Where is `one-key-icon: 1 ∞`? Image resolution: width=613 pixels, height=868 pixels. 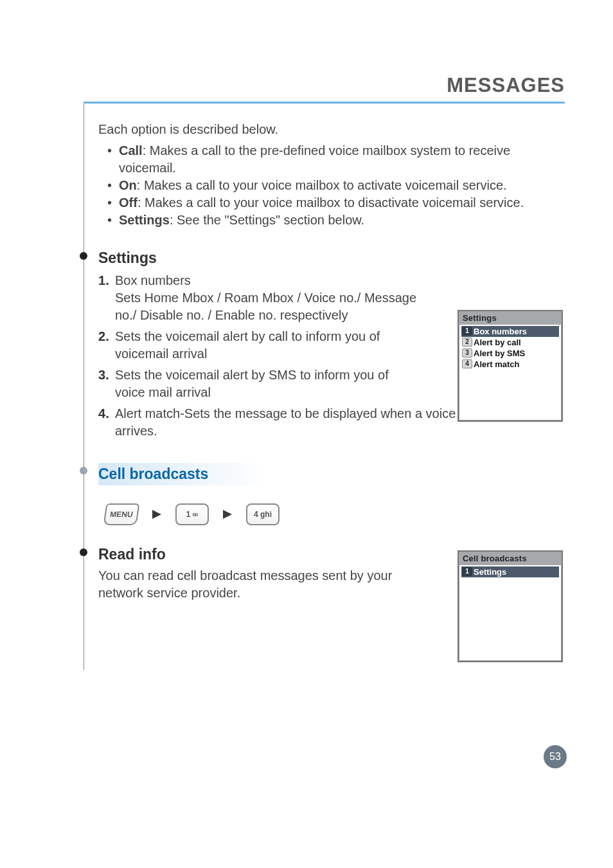
one-key-icon: 1 ∞ is located at coordinates (192, 514).